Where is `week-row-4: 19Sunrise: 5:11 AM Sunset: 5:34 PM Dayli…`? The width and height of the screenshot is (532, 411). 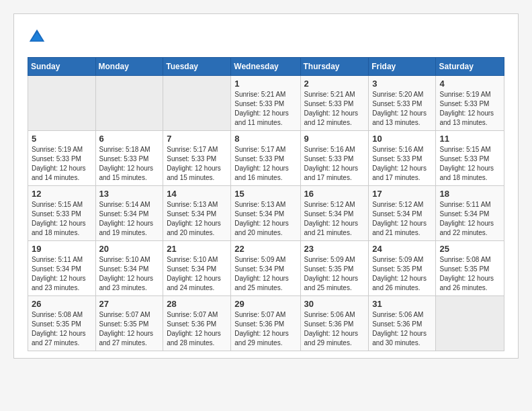 week-row-4: 19Sunrise: 5:11 AM Sunset: 5:34 PM Dayli… is located at coordinates (266, 269).